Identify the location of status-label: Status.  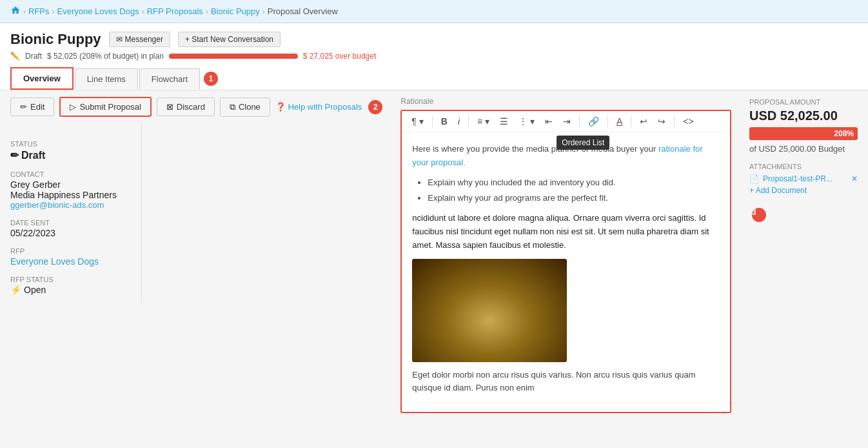
(71, 144).